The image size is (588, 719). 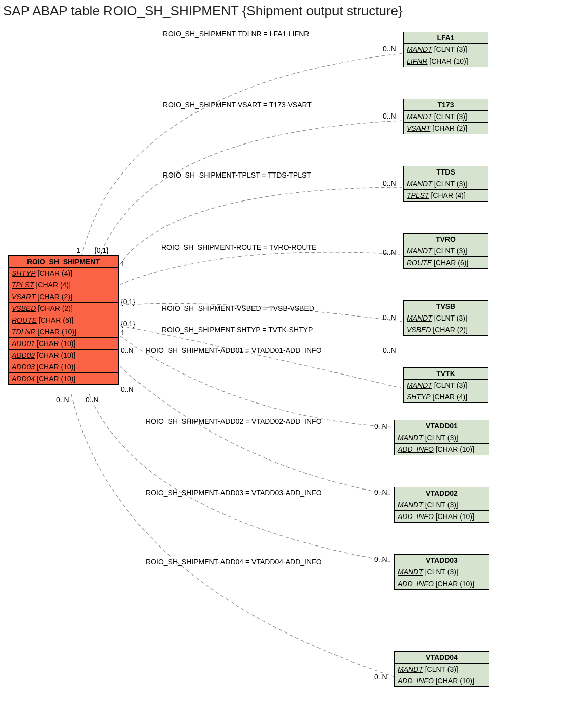 I want to click on entity-header: LFA1, so click(x=446, y=38).